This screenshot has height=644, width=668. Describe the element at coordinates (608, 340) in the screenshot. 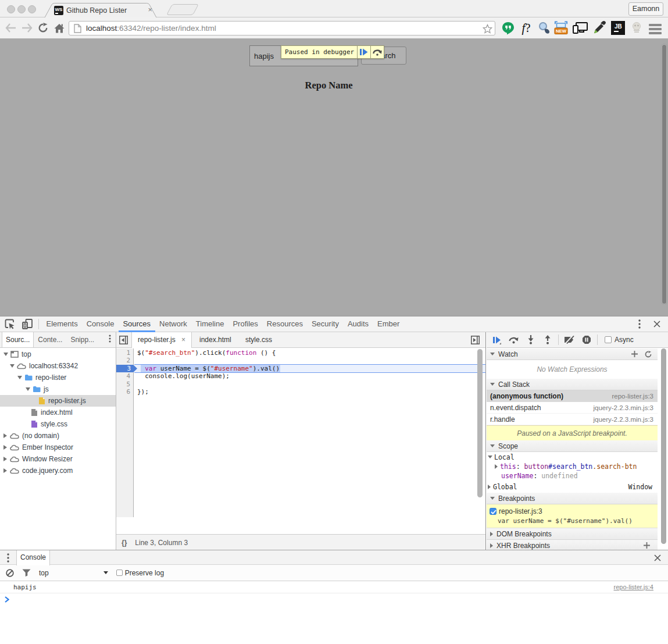

I see `async-checkbox` at that location.